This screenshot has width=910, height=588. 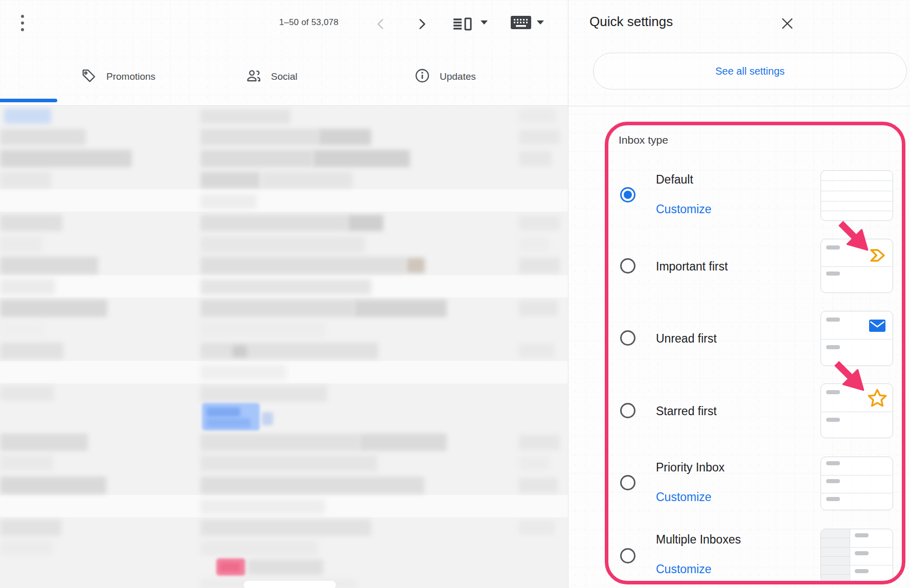 I want to click on tab-promotions: Promotions, so click(x=118, y=77).